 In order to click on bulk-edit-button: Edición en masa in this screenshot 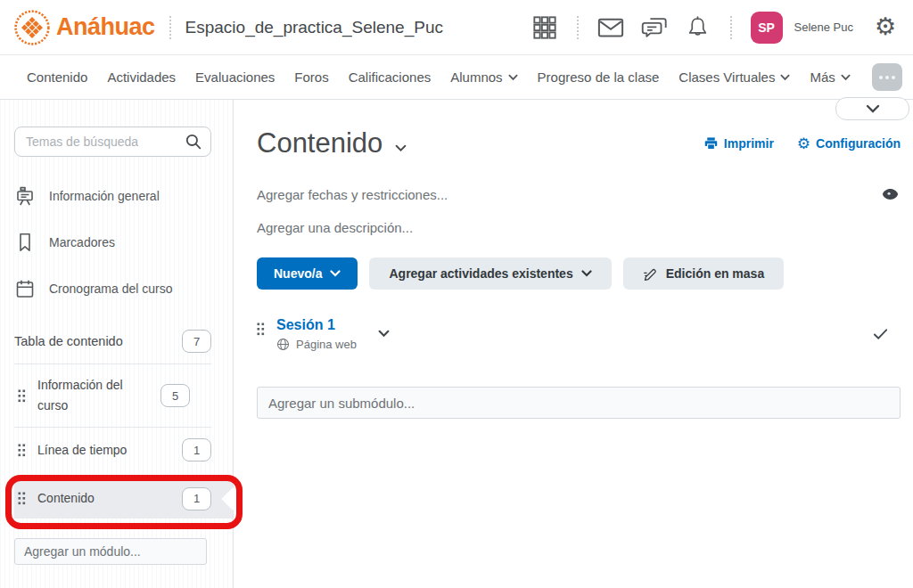, I will do `click(703, 274)`.